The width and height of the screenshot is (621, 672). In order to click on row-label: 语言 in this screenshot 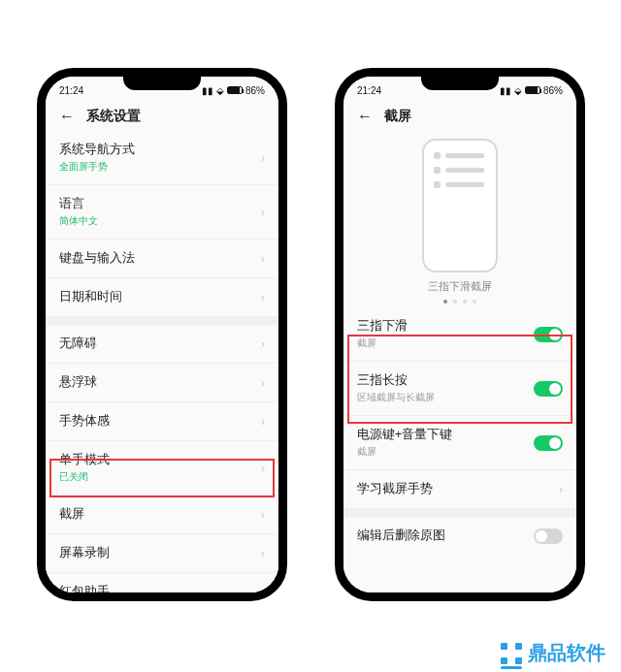, I will do `click(79, 204)`.